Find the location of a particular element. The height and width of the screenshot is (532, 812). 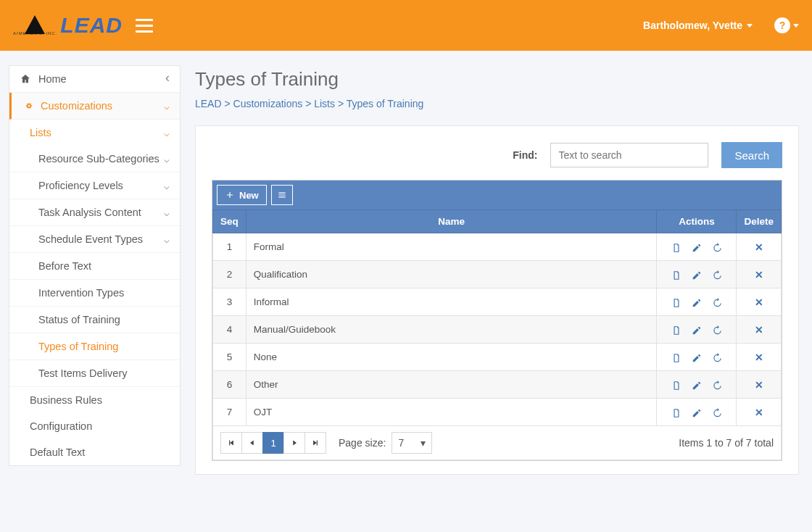

breadcrumb: LEAD > Customizations > Lists > Types of… is located at coordinates (497, 104).